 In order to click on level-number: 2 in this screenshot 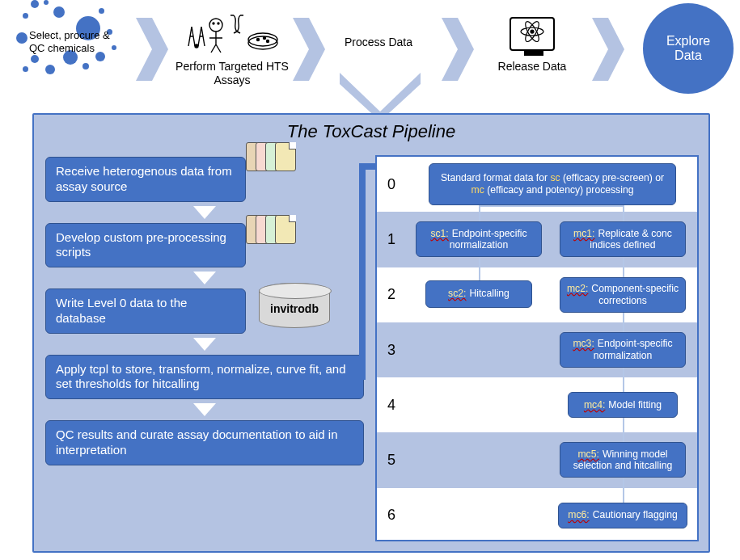, I will do `click(391, 295)`.